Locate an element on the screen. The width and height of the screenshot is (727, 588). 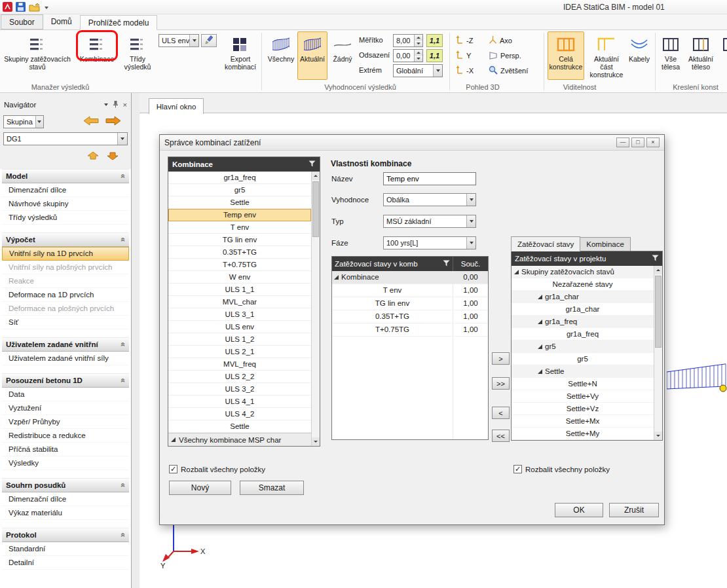
kombinace-button: Kombinace is located at coordinates (97, 56).